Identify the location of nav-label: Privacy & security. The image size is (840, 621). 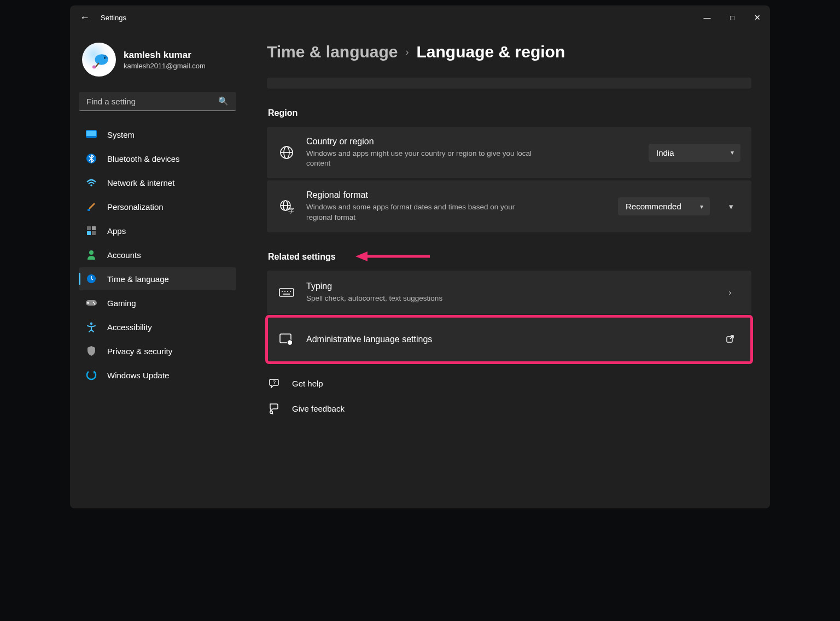
(140, 351).